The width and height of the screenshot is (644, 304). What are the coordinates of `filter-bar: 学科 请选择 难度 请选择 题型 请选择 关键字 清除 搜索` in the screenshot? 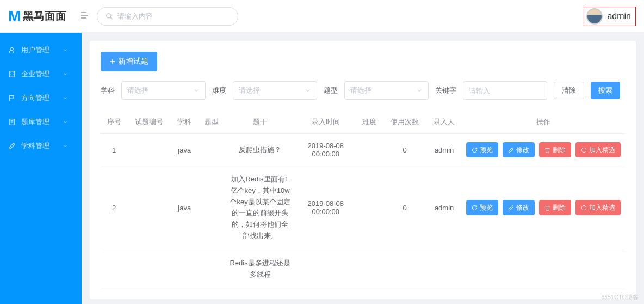 It's located at (363, 90).